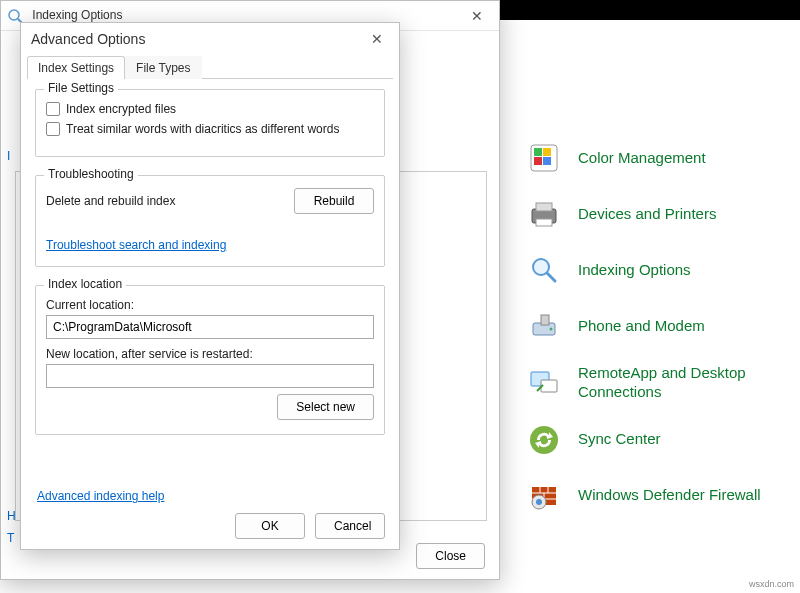  Describe the element at coordinates (210, 305) in the screenshot. I see `current-location-label: Current location:` at that location.